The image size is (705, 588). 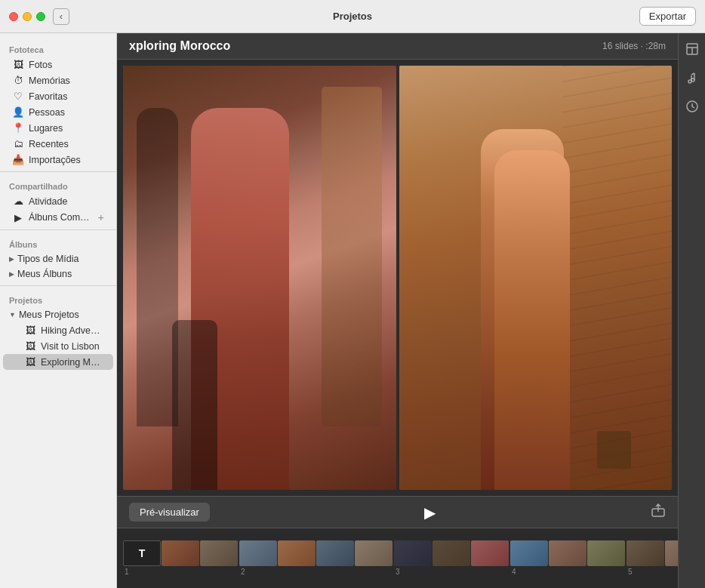 What do you see at coordinates (60, 217) in the screenshot?
I see `sidebar-label-albuns-compartilhados: Álbuns Compart...` at bounding box center [60, 217].